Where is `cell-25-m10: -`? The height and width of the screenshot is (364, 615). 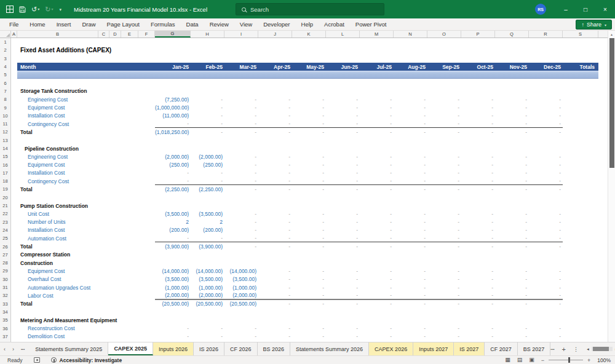
cell-25-m10: - is located at coordinates (478, 238).